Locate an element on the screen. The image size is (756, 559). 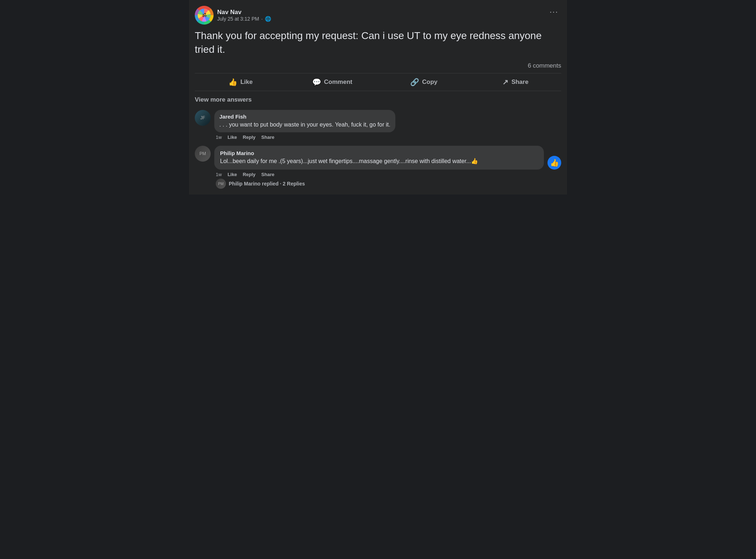
jared-comment-actions: 1w Like Reply Share is located at coordinates (388, 137).